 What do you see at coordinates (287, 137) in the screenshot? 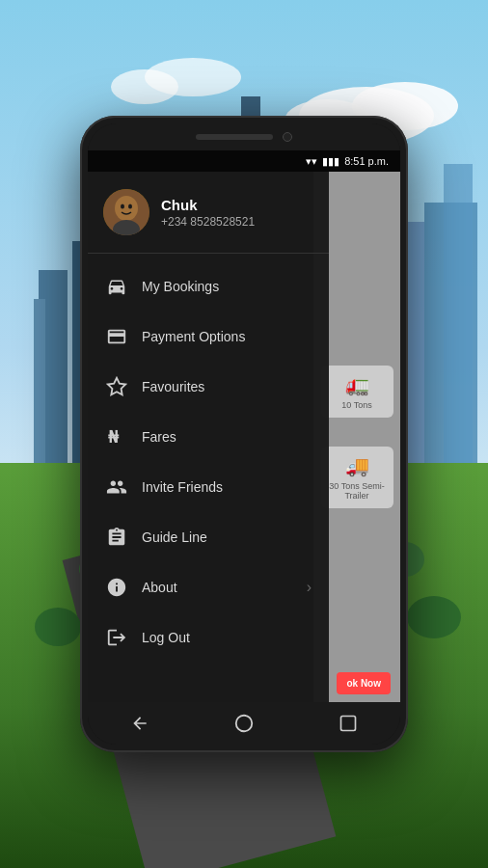
I see `front-camera` at bounding box center [287, 137].